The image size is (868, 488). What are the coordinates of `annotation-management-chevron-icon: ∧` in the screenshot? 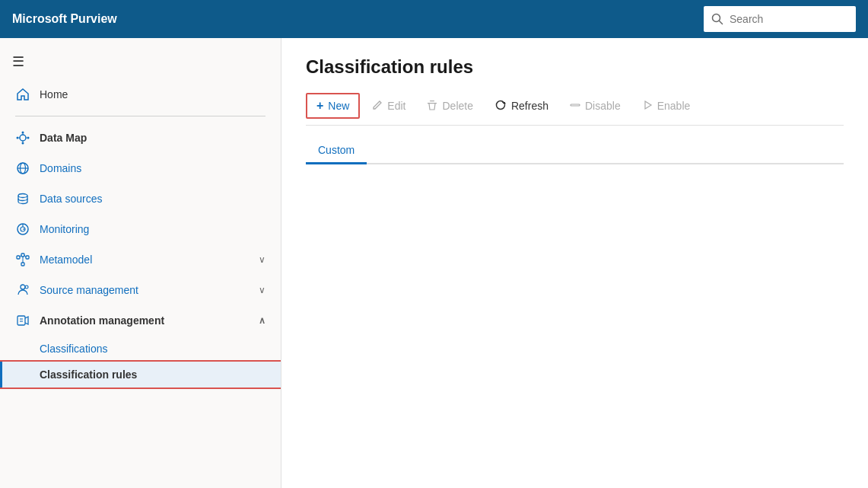 It's located at (262, 321).